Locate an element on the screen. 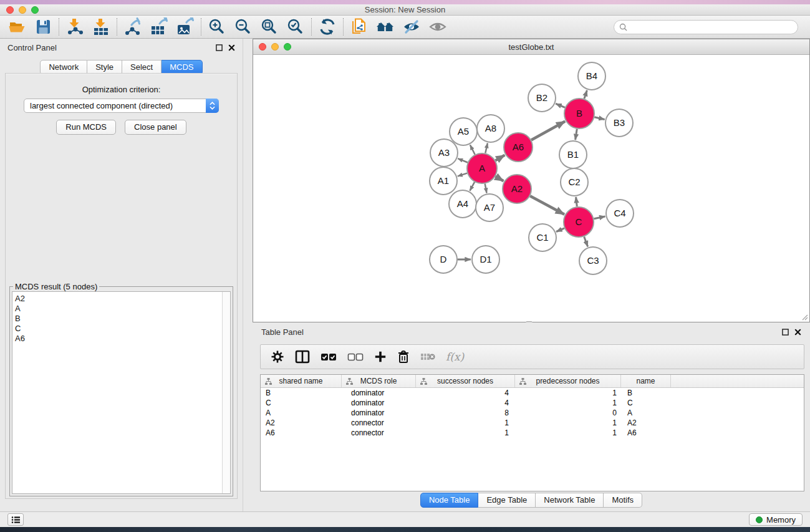 The height and width of the screenshot is (532, 810). clone-network-icon is located at coordinates (359, 27).